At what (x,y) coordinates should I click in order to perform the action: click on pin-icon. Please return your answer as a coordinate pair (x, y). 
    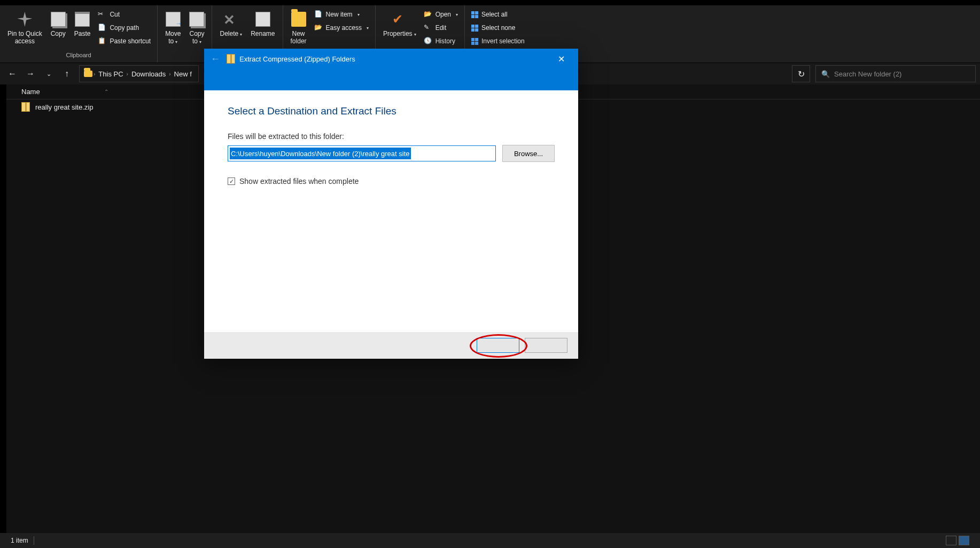
    Looking at the image, I should click on (25, 19).